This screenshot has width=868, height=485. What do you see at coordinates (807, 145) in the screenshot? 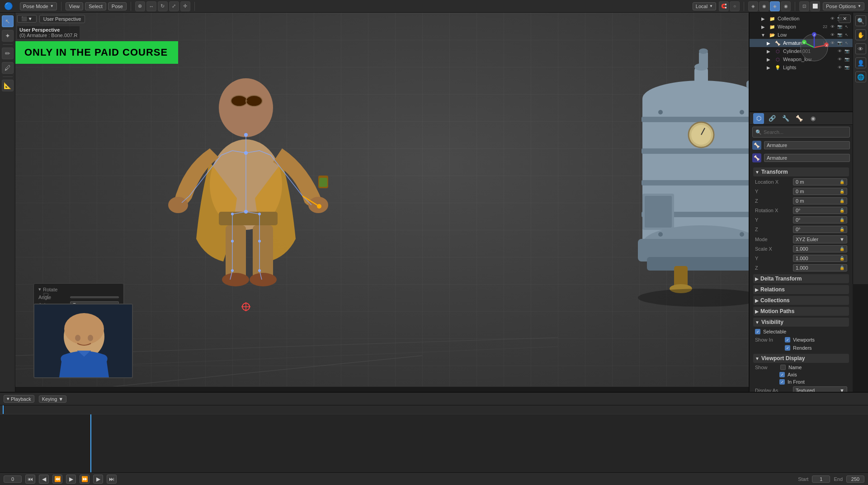
I see `object-name-input: Armature` at bounding box center [807, 145].